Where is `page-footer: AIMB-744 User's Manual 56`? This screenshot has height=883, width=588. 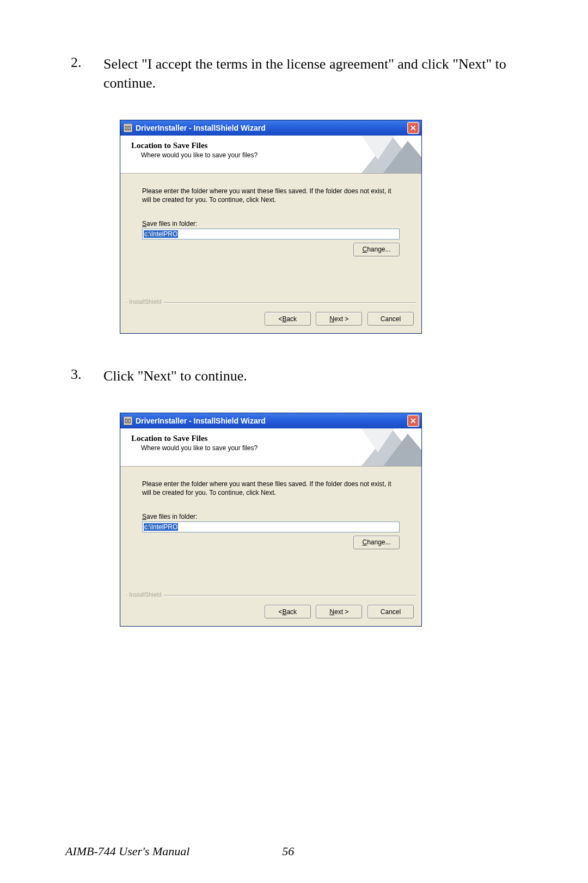 page-footer: AIMB-744 User's Manual 56 is located at coordinates (294, 851).